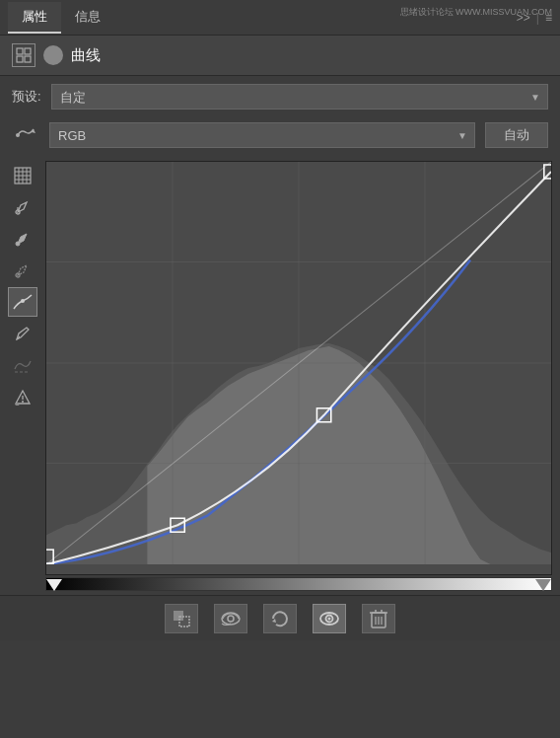  Describe the element at coordinates (35, 18) in the screenshot. I see `tab-properties: 属性` at that location.